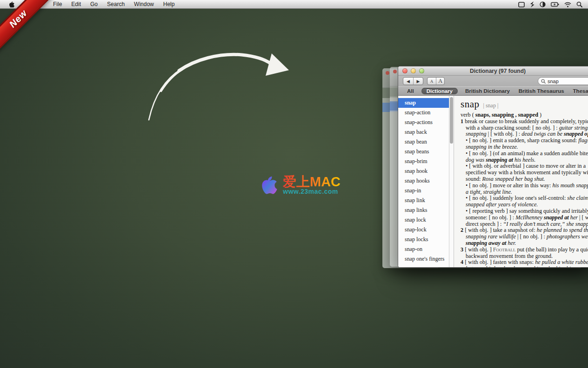  What do you see at coordinates (555, 5) in the screenshot?
I see `battery-icon` at bounding box center [555, 5].